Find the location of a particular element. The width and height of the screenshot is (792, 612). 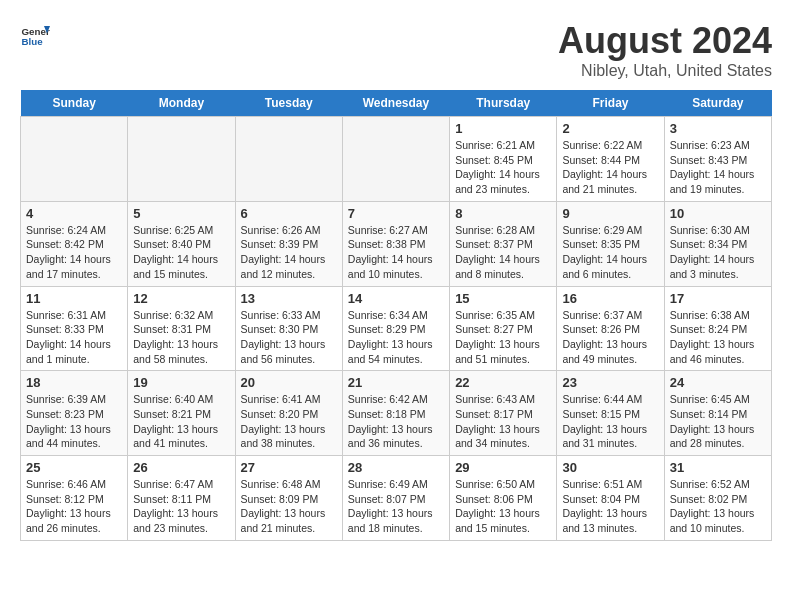

calendar-day-cell: 19Sunrise: 6:40 AMSunset: 8:21 PMDayligh… is located at coordinates (182, 414).